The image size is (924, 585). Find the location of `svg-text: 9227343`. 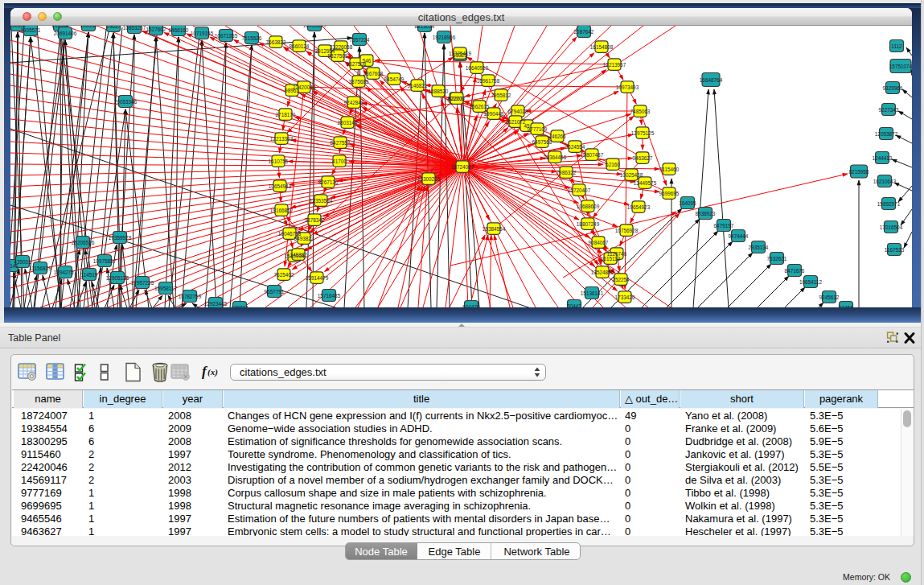

svg-text: 9227343 is located at coordinates (889, 109).